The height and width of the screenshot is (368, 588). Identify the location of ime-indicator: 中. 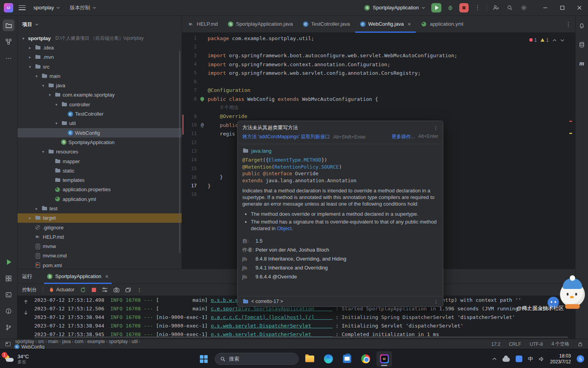
(530, 359).